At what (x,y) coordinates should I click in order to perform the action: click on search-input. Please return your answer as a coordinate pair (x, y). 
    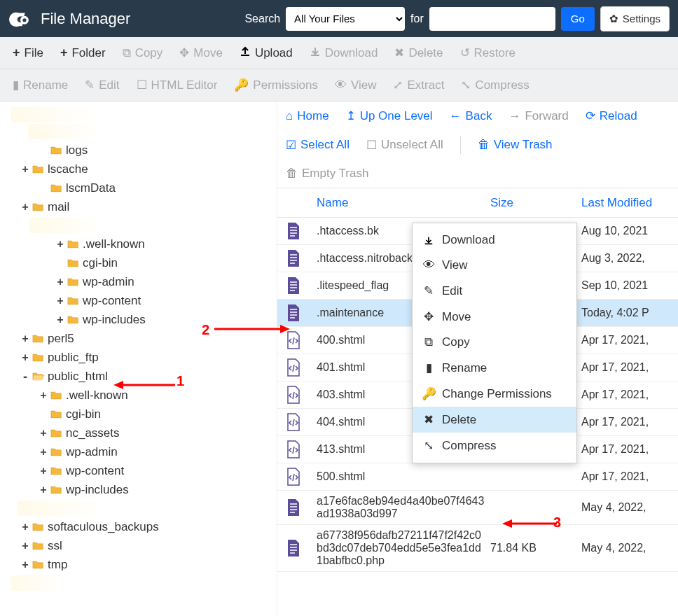
    Looking at the image, I should click on (492, 19).